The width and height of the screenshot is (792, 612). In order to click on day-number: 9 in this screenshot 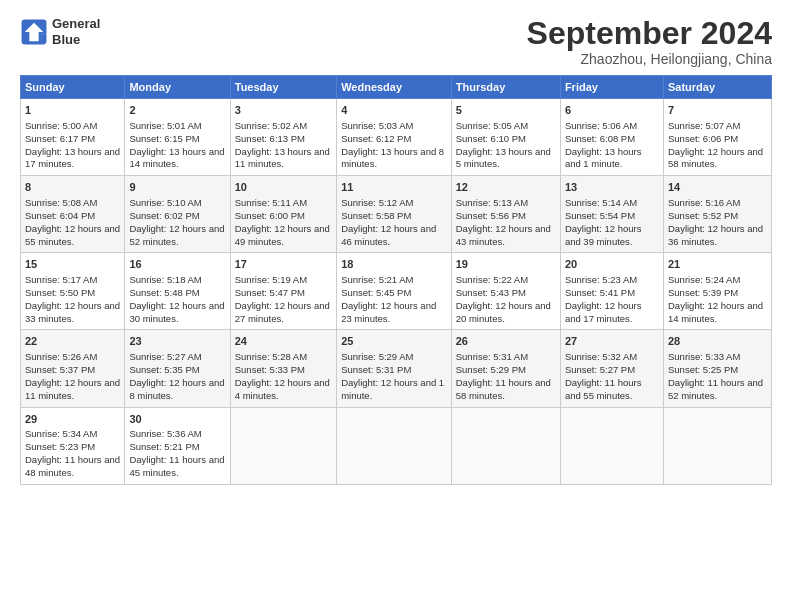, I will do `click(177, 188)`.